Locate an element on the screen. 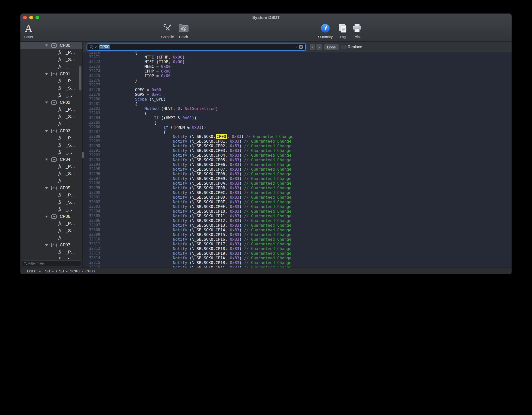 The image size is (532, 415). code-line: 32308 Notify (\_SB.SCK0.CP14, 0x83) // G… is located at coordinates (297, 230).